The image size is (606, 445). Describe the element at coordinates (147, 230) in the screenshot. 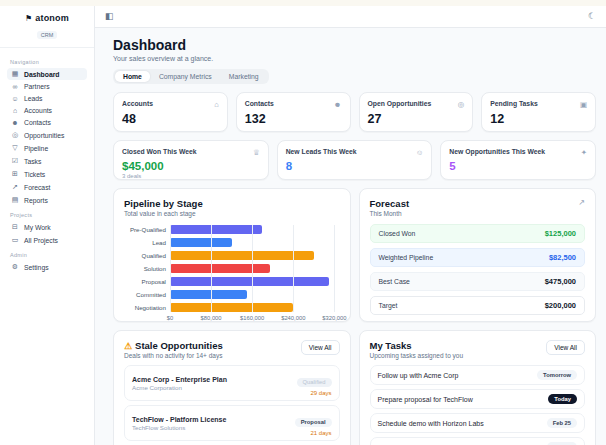

I see `chart-category-label: Pre-Qualified` at that location.